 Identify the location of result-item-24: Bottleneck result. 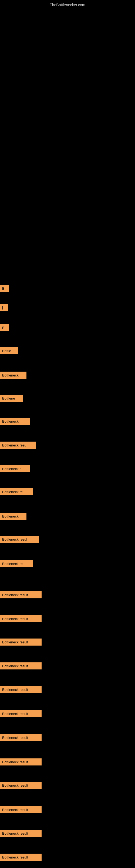
(21, 833).